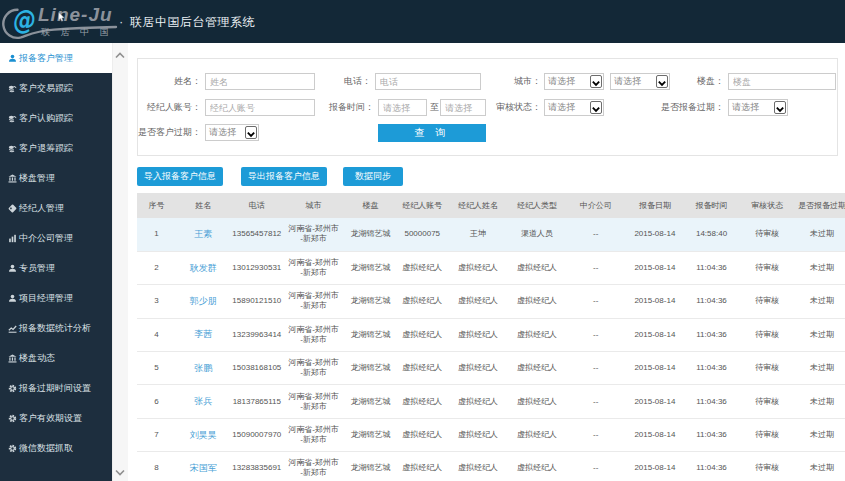  I want to click on export-report-button: 导出报备客户信息, so click(284, 176).